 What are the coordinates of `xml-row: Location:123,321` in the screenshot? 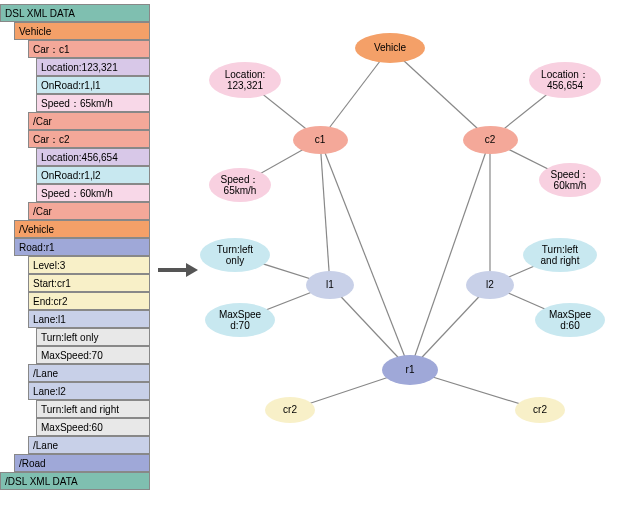 It's located at (93, 67).